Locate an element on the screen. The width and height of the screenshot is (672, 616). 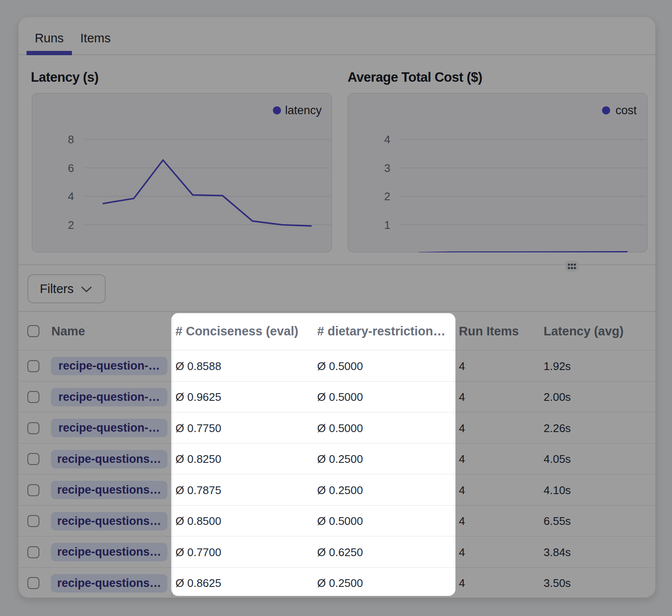
svg-text: 6 is located at coordinates (71, 168).